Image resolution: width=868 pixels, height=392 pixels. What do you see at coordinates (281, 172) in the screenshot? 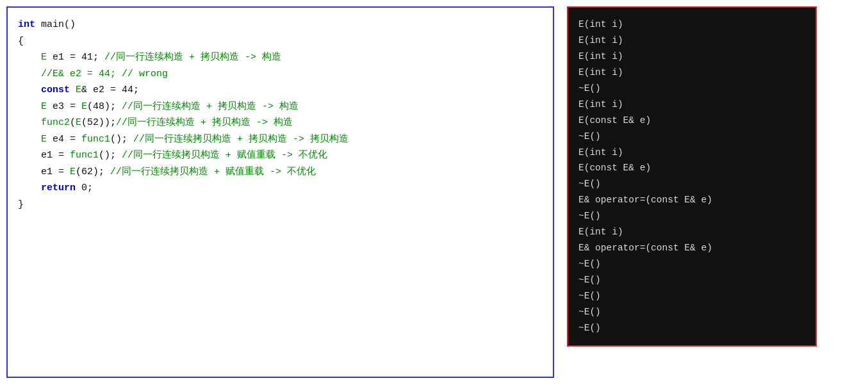
I see `code-line: e1 = E(62); //同一行连续拷贝构造 + 赋值重载 -> 不优化` at bounding box center [281, 172].